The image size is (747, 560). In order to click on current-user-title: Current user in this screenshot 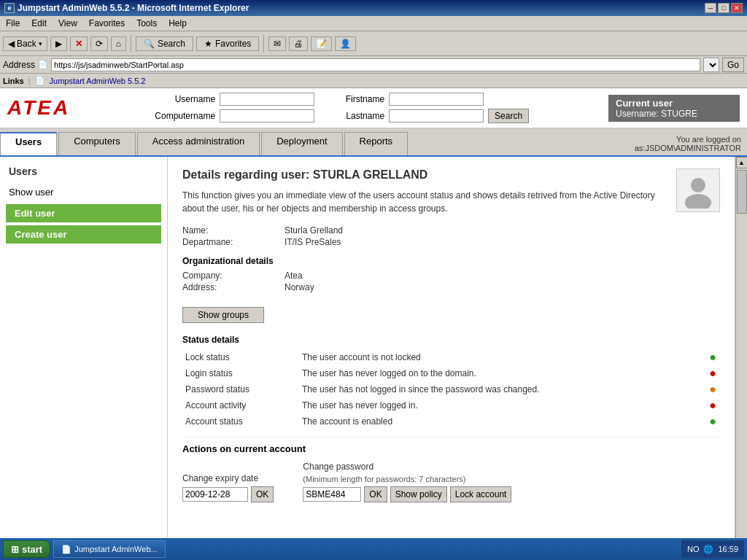, I will do `click(674, 104)`.